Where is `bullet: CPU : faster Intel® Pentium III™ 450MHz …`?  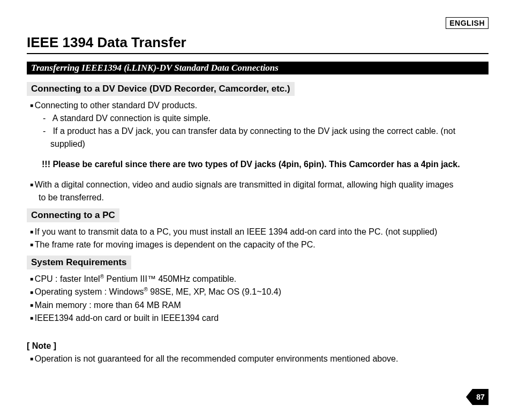
bullet: CPU : faster Intel® Pentium III™ 450MHz … is located at coordinates (264, 279).